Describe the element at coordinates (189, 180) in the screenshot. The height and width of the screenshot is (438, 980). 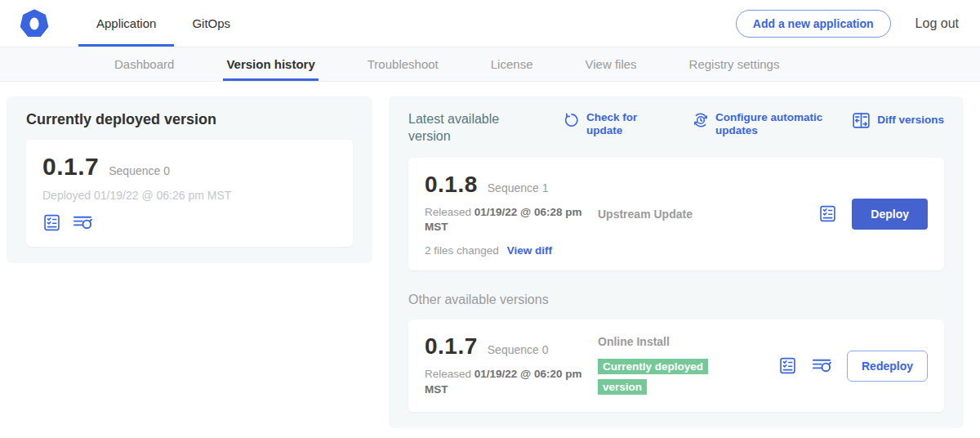
I see `currently-deployed-card: Currently deployed version 0.1.7 Sequenc…` at that location.